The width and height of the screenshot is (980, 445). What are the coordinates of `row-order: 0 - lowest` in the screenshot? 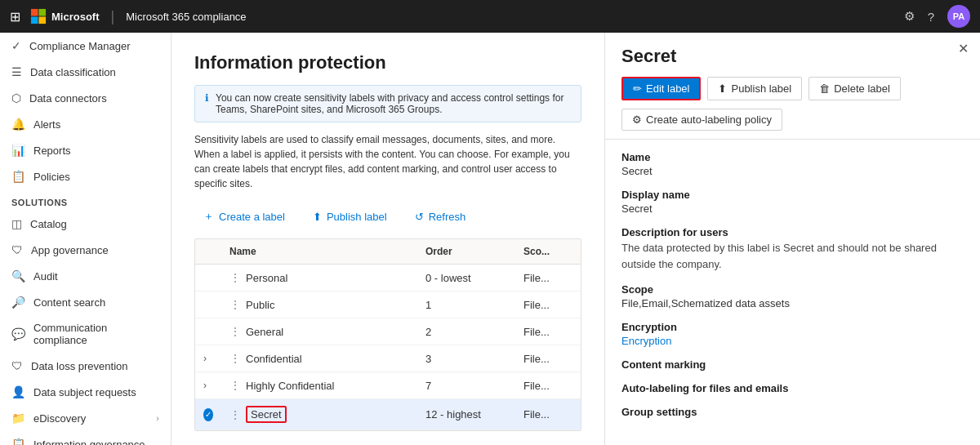 It's located at (466, 278).